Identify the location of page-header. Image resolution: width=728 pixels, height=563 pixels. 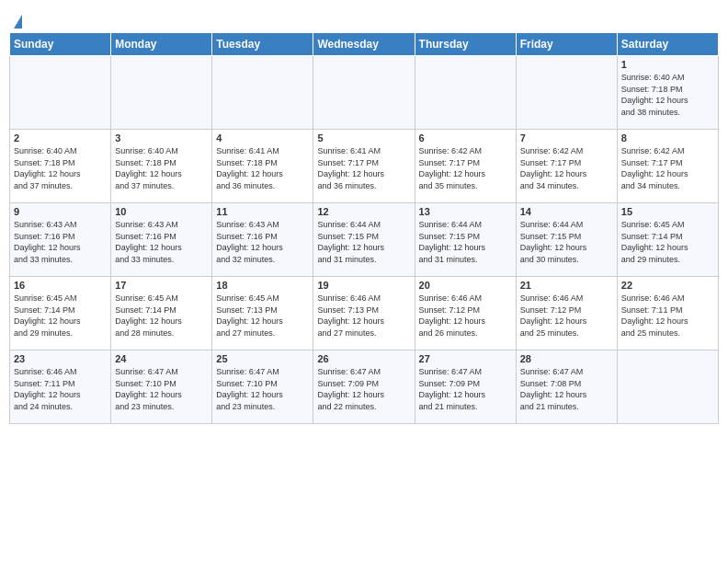
(364, 18).